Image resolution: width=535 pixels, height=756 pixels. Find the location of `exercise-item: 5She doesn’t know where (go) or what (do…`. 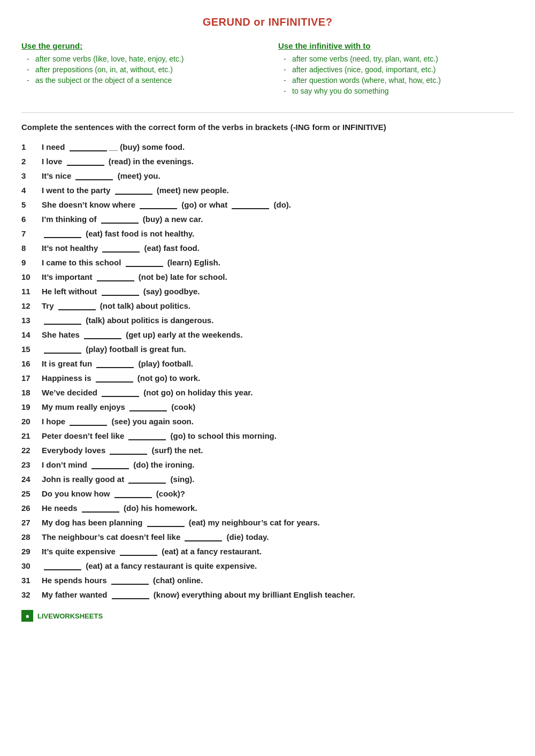

exercise-item: 5She doesn’t know where (go) or what (do… is located at coordinates (268, 204).